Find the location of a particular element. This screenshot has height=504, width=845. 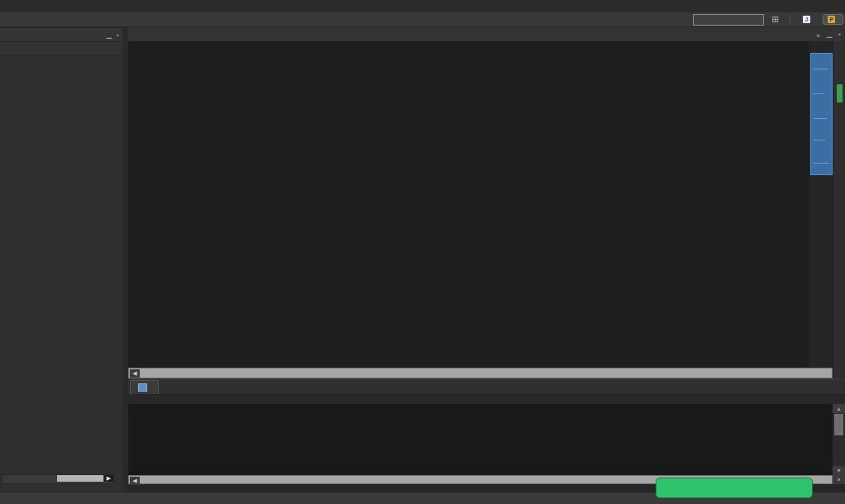

maximize-editor-icon: ▪ is located at coordinates (840, 35).